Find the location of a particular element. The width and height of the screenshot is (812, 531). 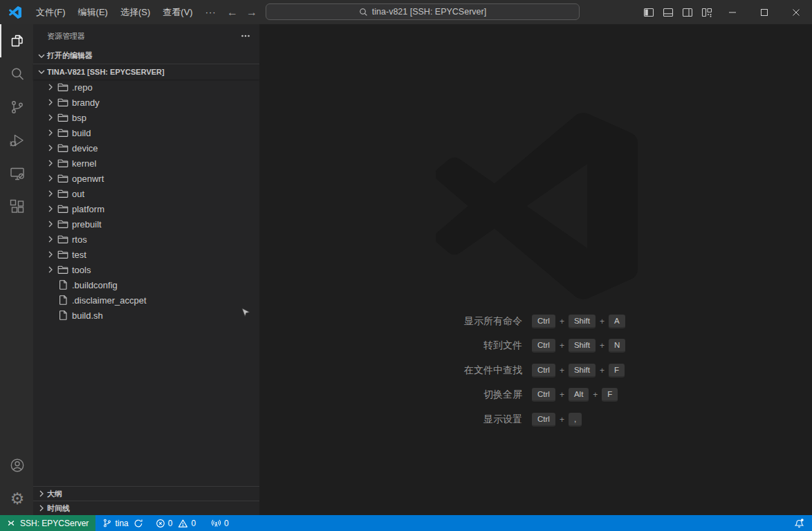

section-timeline: 时间线 is located at coordinates (147, 507).